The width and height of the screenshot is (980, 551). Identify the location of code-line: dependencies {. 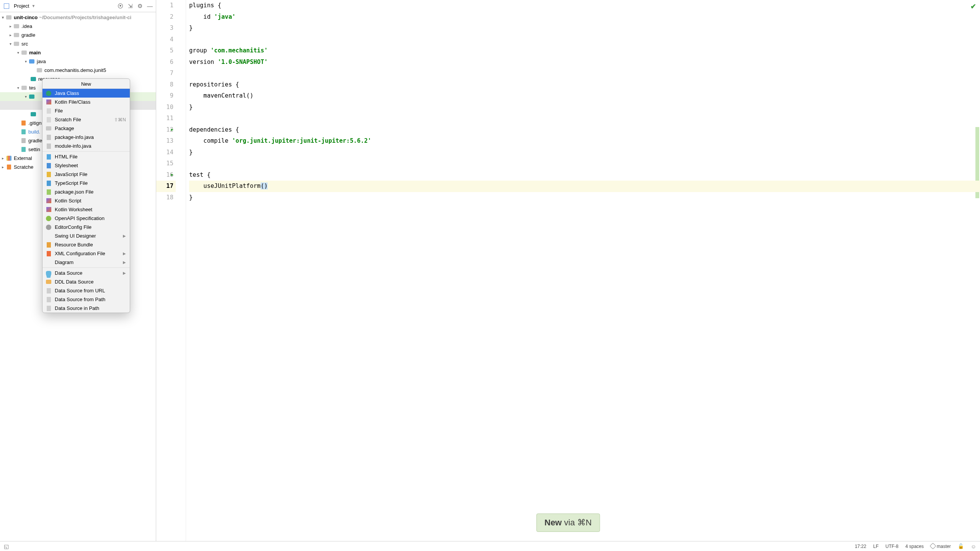
(585, 130).